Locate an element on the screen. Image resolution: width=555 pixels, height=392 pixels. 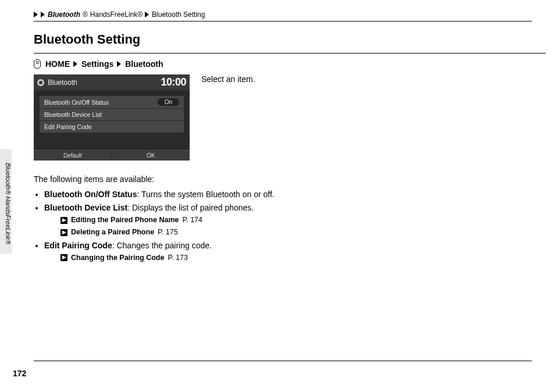
runhead-reg: ® is located at coordinates (85, 15).